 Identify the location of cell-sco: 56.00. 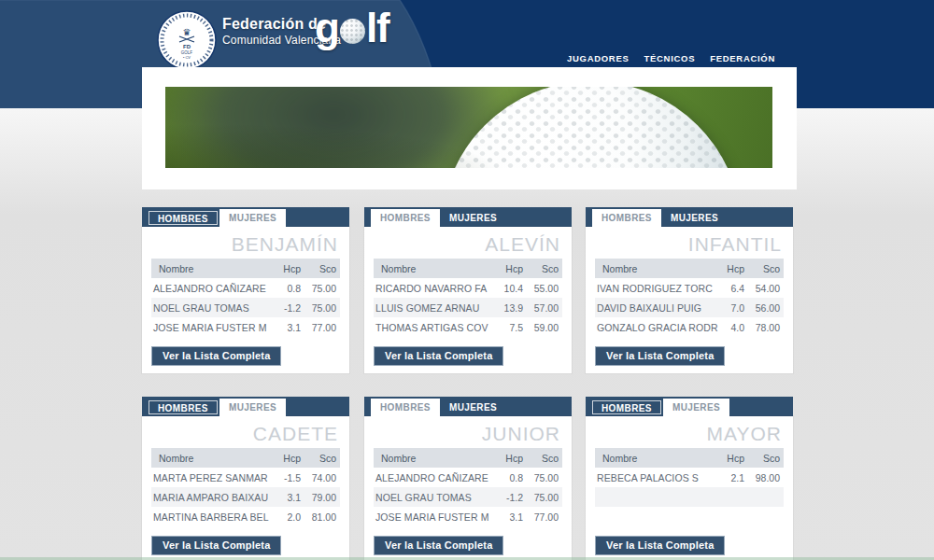
(766, 308).